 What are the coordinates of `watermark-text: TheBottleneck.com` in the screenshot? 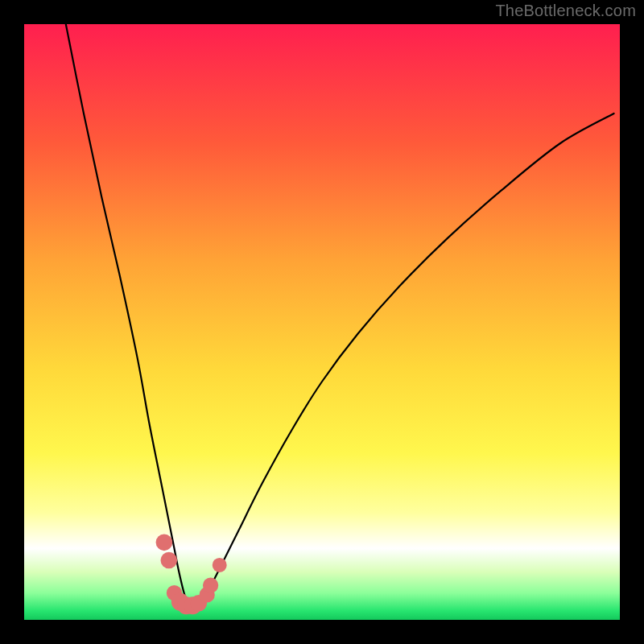 It's located at (565, 11).